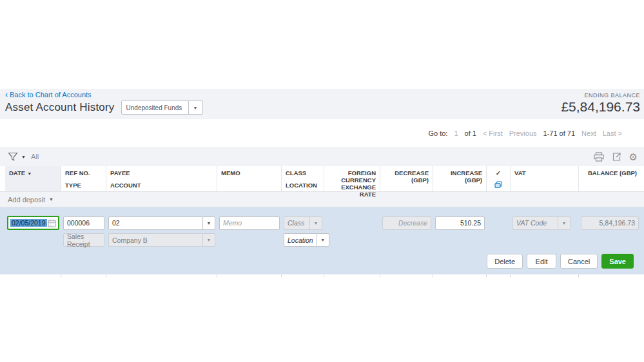 The height and width of the screenshot is (362, 644). What do you see at coordinates (610, 223) in the screenshot?
I see `row-balance-field: 5,84,196.73` at bounding box center [610, 223].